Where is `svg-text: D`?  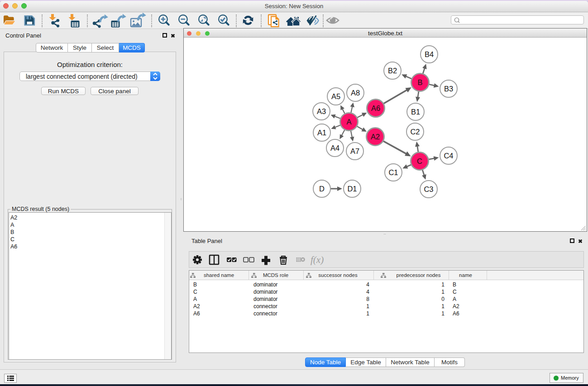
svg-text: D is located at coordinates (322, 189).